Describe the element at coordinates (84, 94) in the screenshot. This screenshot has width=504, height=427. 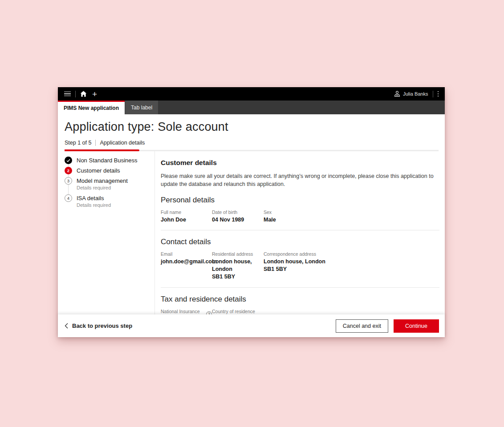
I see `home-icon` at that location.